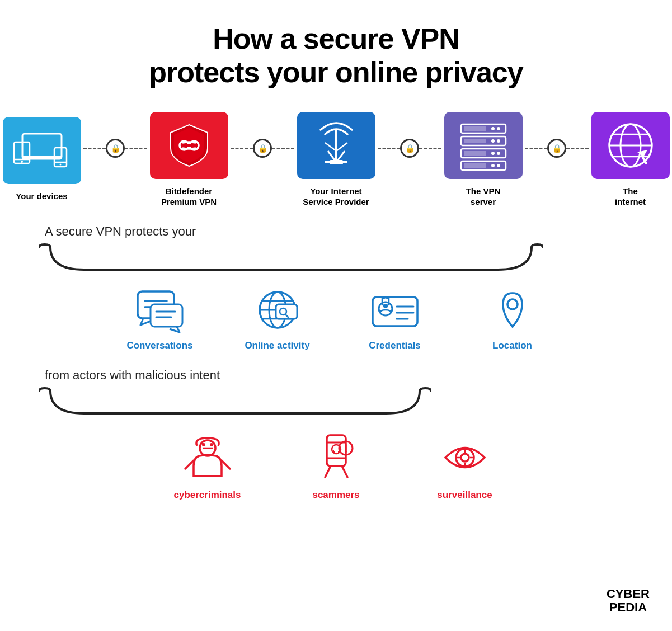 This screenshot has width=672, height=631. Describe the element at coordinates (336, 467) in the screenshot. I see `scammers-item: scammers` at that location.